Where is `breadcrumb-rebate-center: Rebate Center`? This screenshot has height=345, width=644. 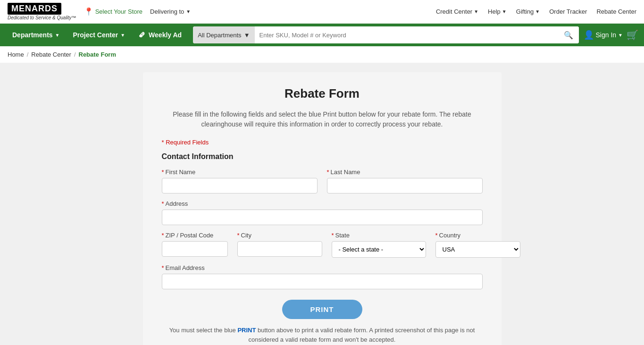 breadcrumb-rebate-center: Rebate Center is located at coordinates (51, 55).